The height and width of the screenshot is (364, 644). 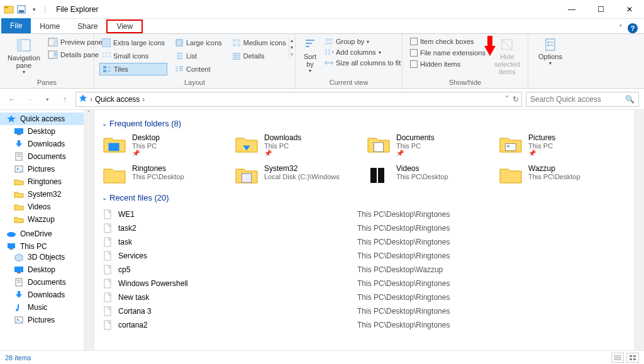 What do you see at coordinates (238, 214) in the screenshot?
I see `recent-file-name: WE1` at bounding box center [238, 214].